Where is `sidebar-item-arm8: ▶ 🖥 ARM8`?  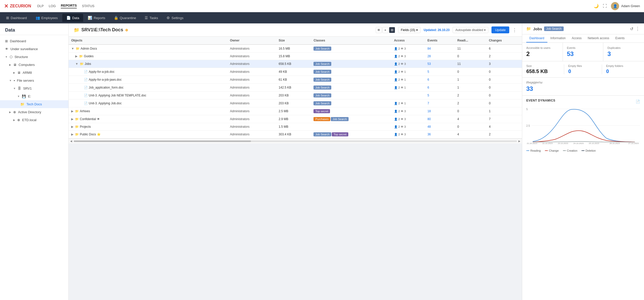
sidebar-item-arm8: ▶ 🖥 ARM8 is located at coordinates (34, 73).